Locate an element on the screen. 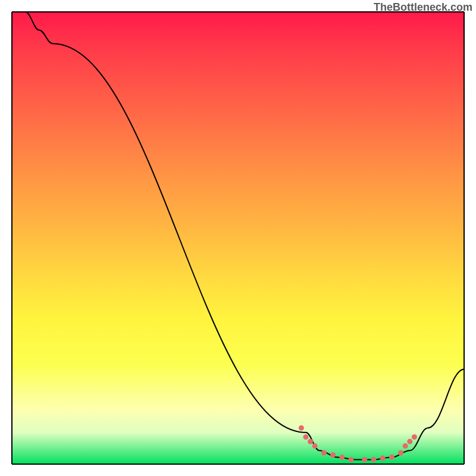 The image size is (476, 476). watermark-text: TheBottleneck.com is located at coordinates (423, 7).